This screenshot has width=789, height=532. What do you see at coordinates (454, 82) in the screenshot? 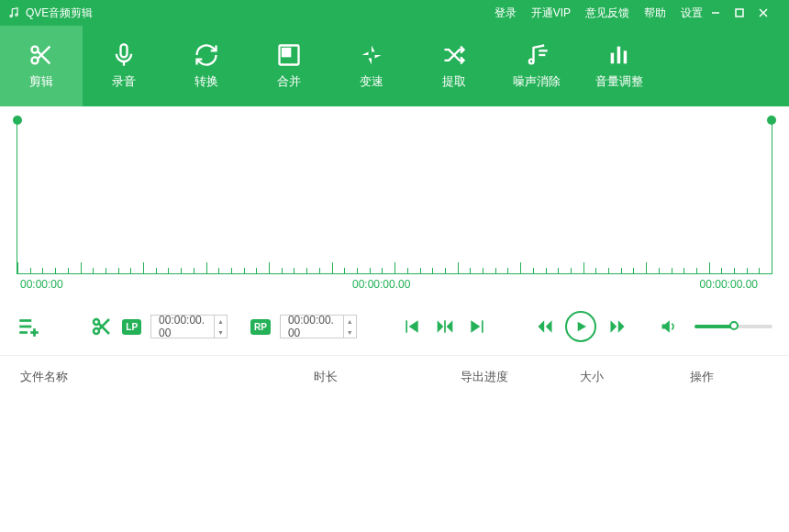
I see `nav-label: 提取` at bounding box center [454, 82].